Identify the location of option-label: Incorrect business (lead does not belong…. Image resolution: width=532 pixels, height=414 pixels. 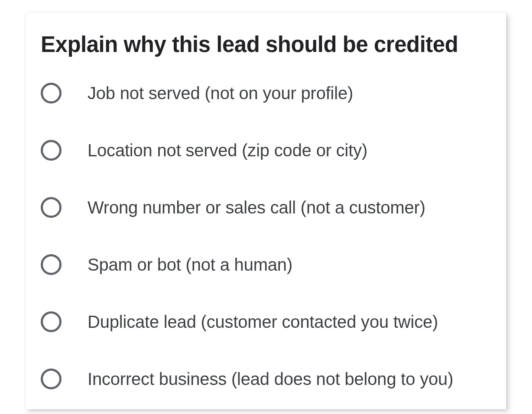
(270, 379).